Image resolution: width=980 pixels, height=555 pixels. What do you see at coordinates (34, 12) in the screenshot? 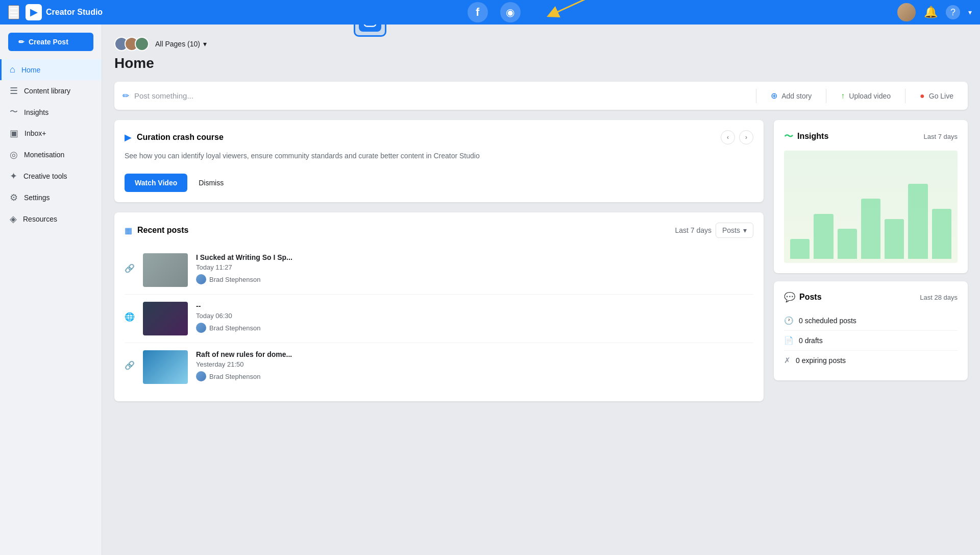
I see `logo-icon: ▶` at bounding box center [34, 12].